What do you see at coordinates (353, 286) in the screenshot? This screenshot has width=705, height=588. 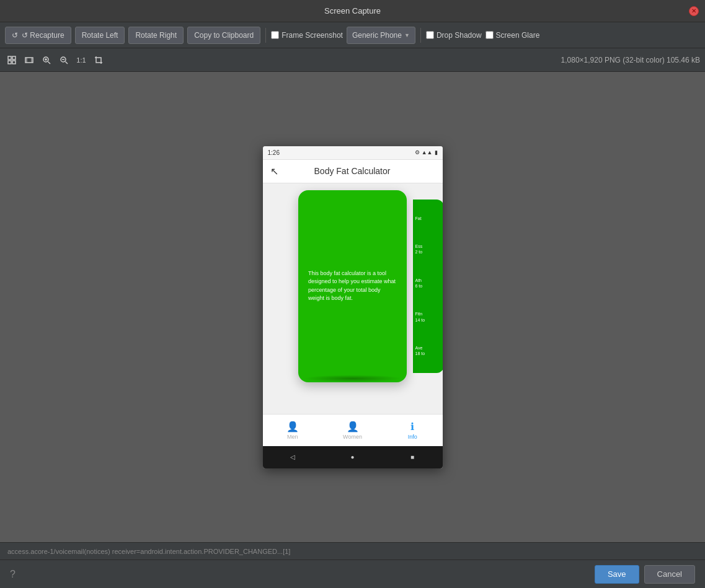 I see `card-area: This body fat calculator is a tool desig…` at bounding box center [353, 286].